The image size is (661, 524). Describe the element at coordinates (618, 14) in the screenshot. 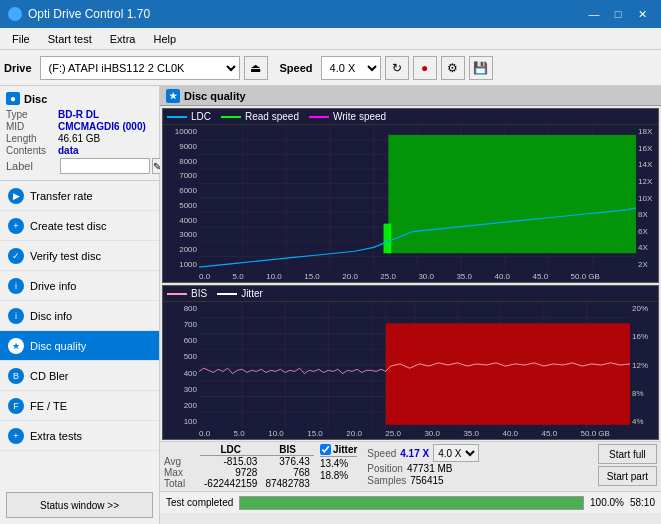

I see `window-controls: — □ ✕` at that location.